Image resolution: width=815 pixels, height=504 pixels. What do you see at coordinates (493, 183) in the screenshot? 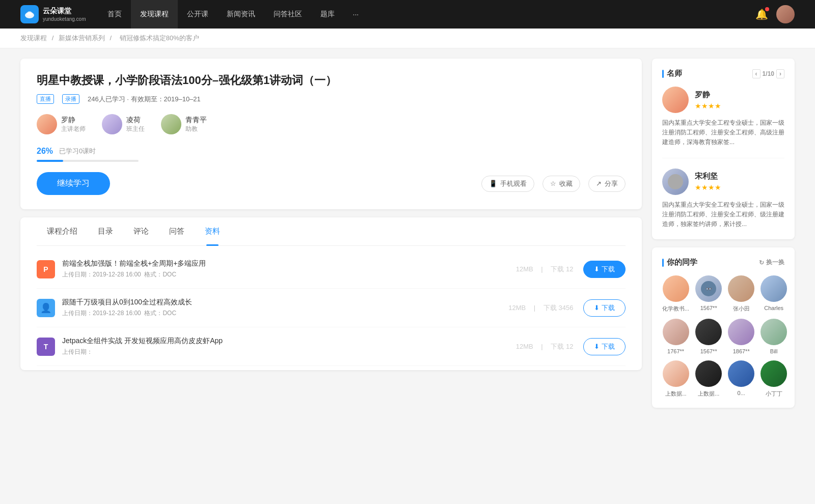
I see `mobile-icon: 📱` at bounding box center [493, 183].